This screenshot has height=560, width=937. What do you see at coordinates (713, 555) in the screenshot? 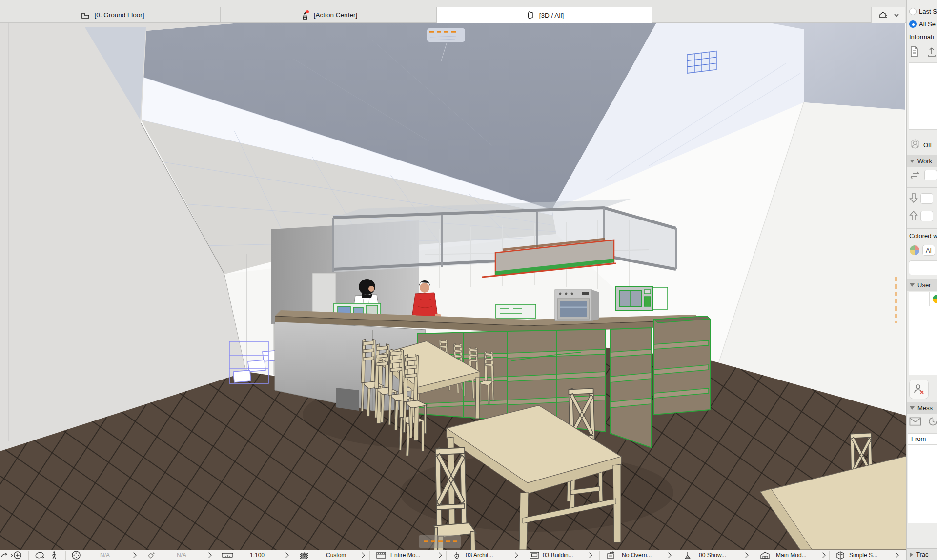
I see `layer-combination-value: 00 Show...` at bounding box center [713, 555].